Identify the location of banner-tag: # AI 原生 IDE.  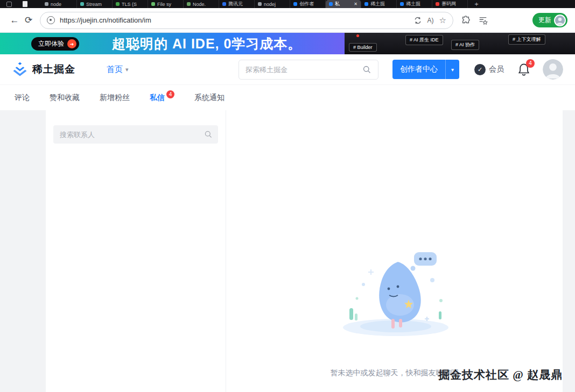
(424, 40).